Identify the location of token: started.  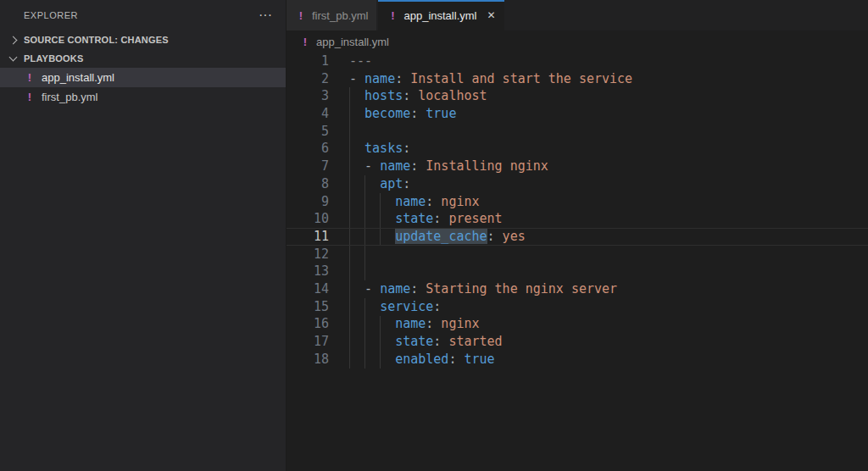
(471, 341).